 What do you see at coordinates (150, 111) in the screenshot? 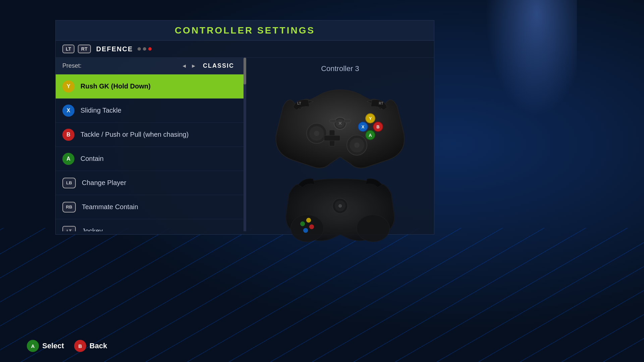
I see `action-item: X Sliding Tackle` at bounding box center [150, 111].